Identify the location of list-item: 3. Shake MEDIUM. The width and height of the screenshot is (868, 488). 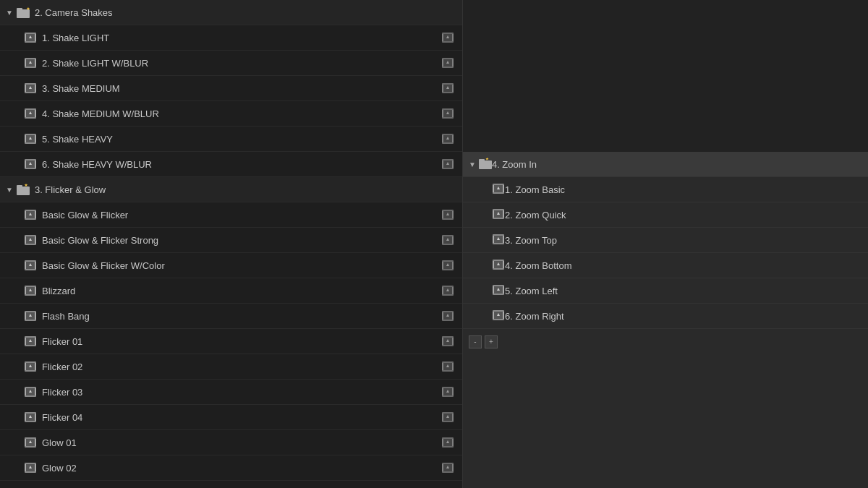
(231, 88).